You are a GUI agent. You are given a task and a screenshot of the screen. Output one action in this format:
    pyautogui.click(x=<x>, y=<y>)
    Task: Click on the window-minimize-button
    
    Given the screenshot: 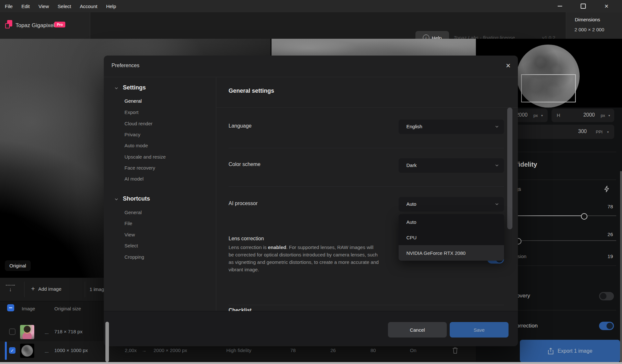 What is the action you would take?
    pyautogui.click(x=560, y=6)
    